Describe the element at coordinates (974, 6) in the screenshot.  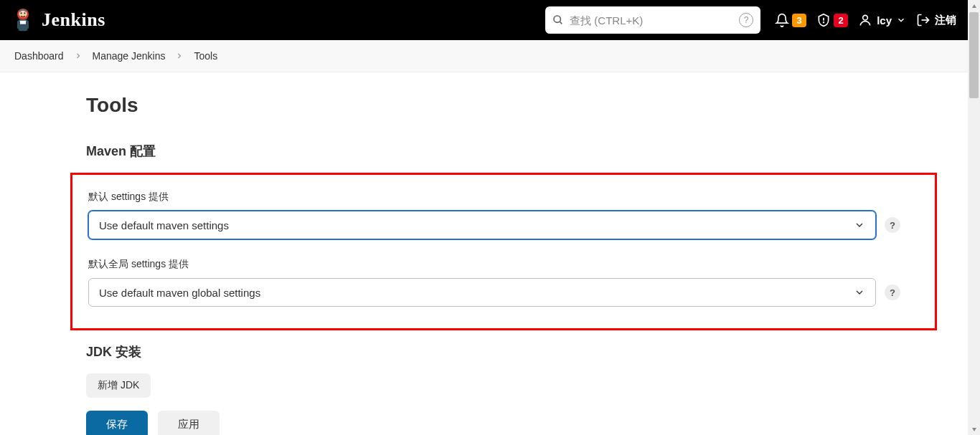
I see `triangle-up-icon` at that location.